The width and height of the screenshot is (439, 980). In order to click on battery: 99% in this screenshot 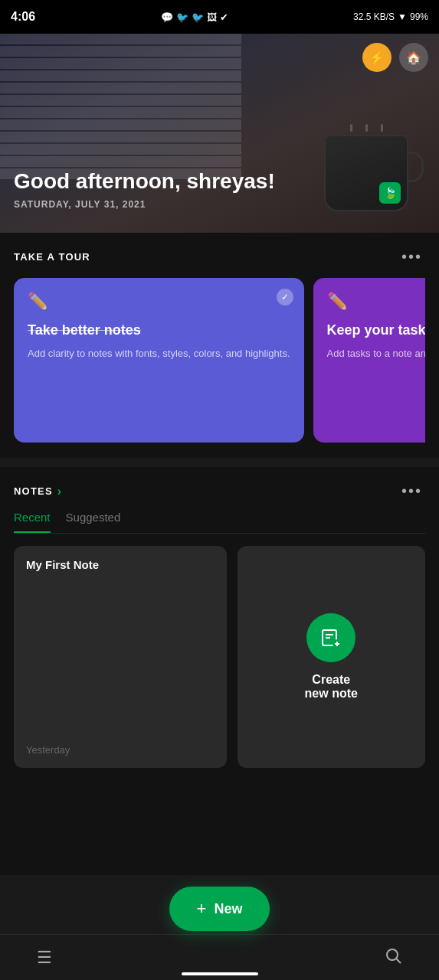, I will do `click(419, 17)`.